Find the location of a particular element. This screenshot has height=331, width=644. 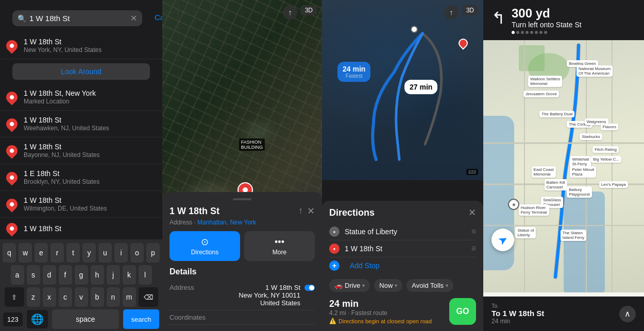

kb-z: z is located at coordinates (33, 297).